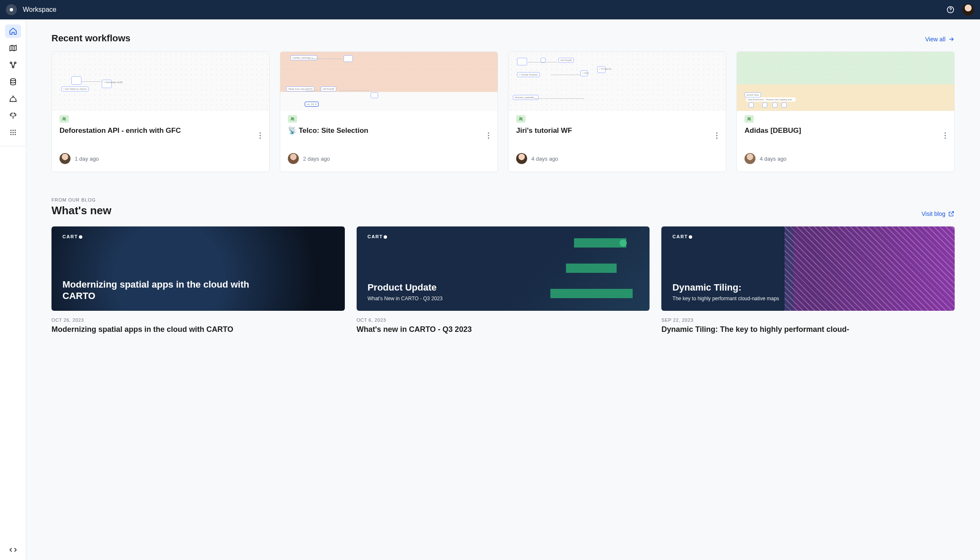 The height and width of the screenshot is (560, 980). I want to click on workflow-thumb: mobile_network_c… Table from GeoJSON H3 …, so click(389, 81).